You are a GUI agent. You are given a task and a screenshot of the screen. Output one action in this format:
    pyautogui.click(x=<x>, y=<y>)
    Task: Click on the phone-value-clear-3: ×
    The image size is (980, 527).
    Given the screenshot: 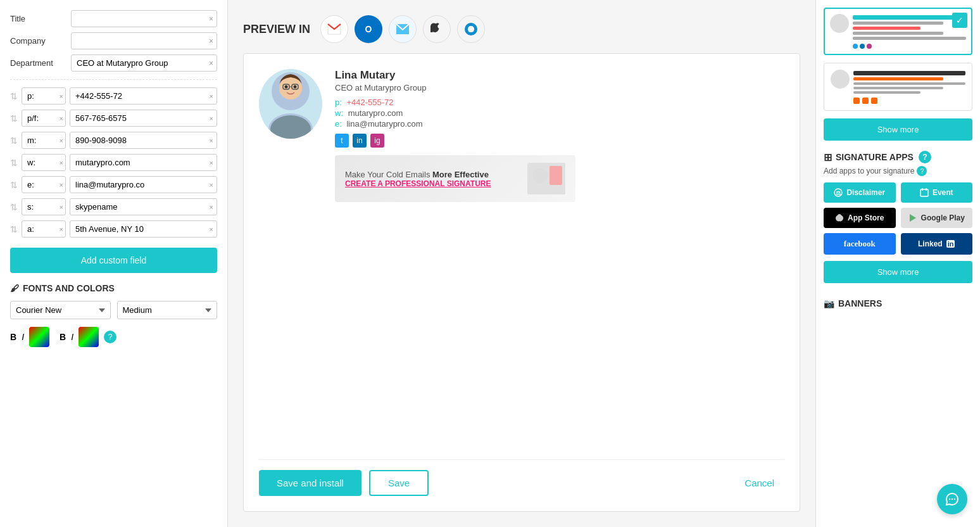 What is the action you would take?
    pyautogui.click(x=211, y=163)
    